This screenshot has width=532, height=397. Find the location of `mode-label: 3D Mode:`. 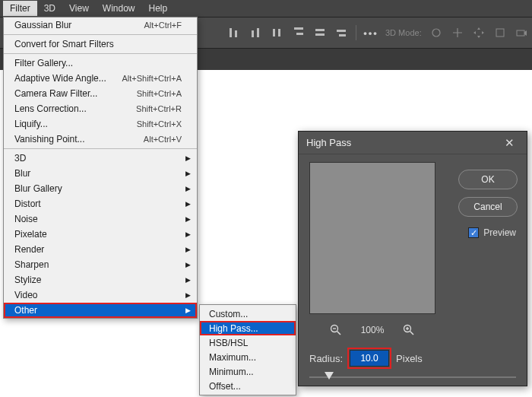

mode-label: 3D Mode: is located at coordinates (404, 33).